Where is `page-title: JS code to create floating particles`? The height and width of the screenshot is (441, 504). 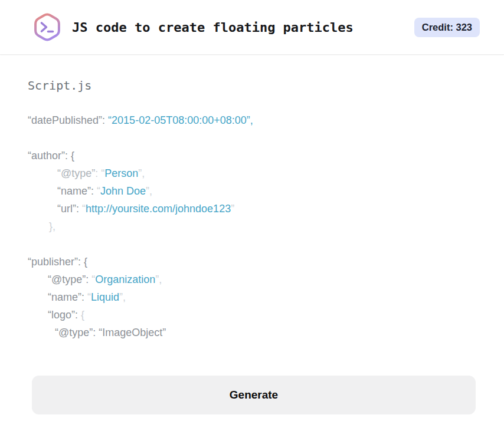
page-title: JS code to create floating particles is located at coordinates (212, 27).